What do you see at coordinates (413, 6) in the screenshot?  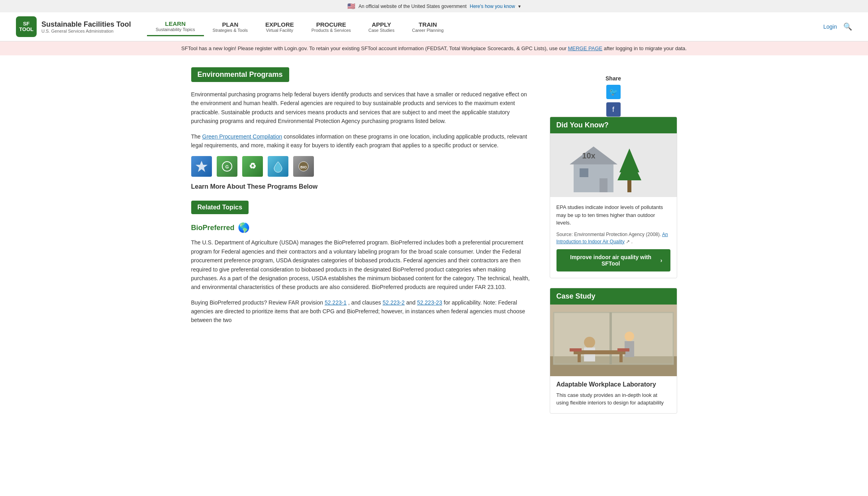 I see `gov-banner-text: An official website of the United States…` at bounding box center [413, 6].